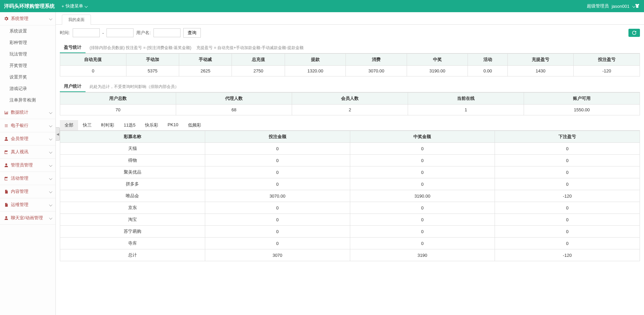 The width and height of the screenshot is (644, 315). What do you see at coordinates (28, 31) in the screenshot?
I see `sidebar-sub-item: 系统设置` at bounding box center [28, 31].